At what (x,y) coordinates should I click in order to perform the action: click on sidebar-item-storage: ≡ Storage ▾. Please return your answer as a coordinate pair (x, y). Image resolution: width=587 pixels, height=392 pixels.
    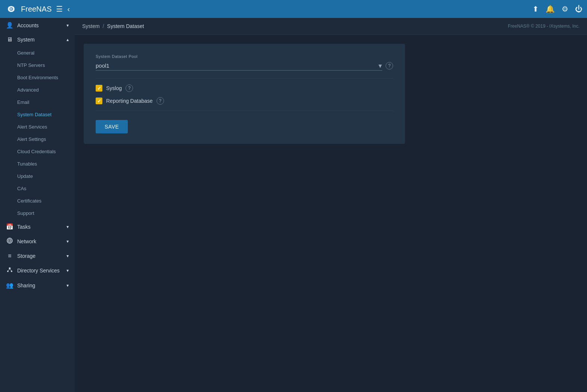
    Looking at the image, I should click on (37, 256).